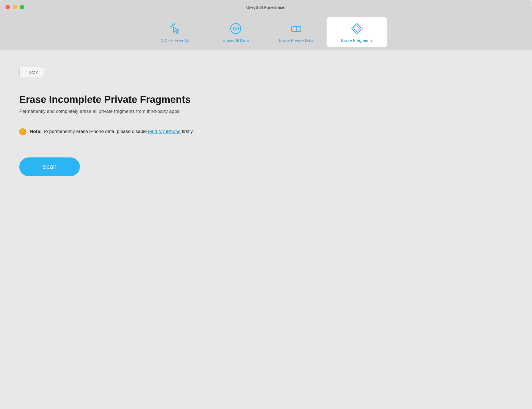 The height and width of the screenshot is (409, 532). Describe the element at coordinates (266, 111) in the screenshot. I see `page-subtitle: Permanently and completely erase all pri…` at that location.